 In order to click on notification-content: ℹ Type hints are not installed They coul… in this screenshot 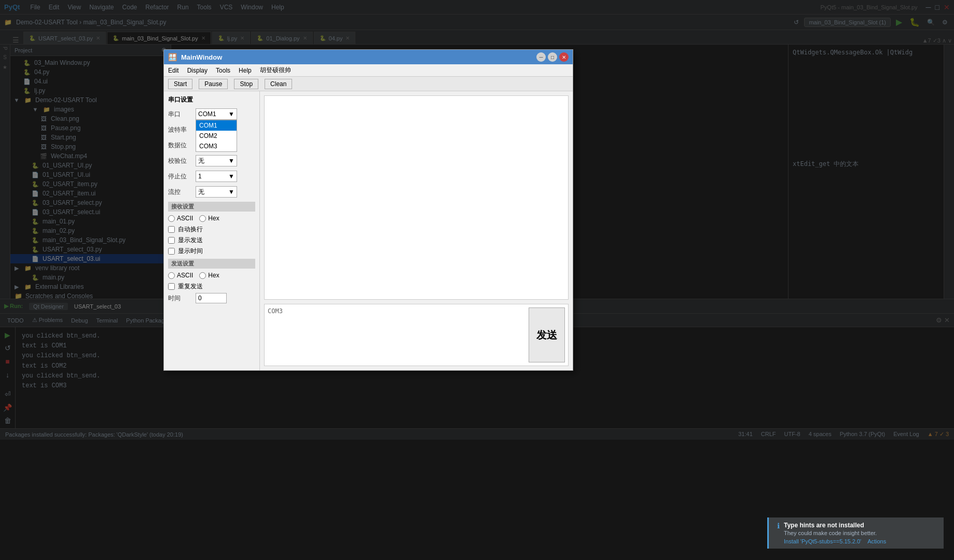, I will do `click(856, 533)`.